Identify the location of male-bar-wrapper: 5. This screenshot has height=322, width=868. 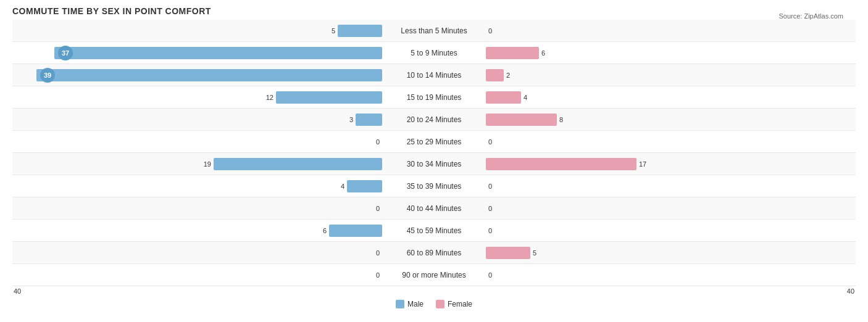
(198, 31).